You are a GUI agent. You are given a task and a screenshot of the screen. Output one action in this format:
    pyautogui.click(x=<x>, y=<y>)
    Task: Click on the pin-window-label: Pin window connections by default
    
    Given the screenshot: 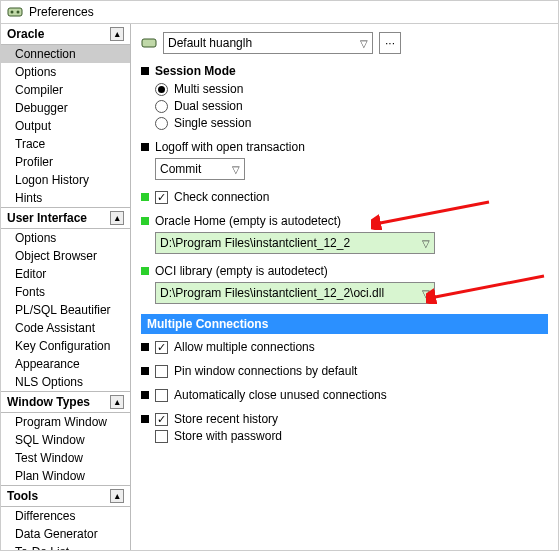 What is the action you would take?
    pyautogui.click(x=266, y=371)
    